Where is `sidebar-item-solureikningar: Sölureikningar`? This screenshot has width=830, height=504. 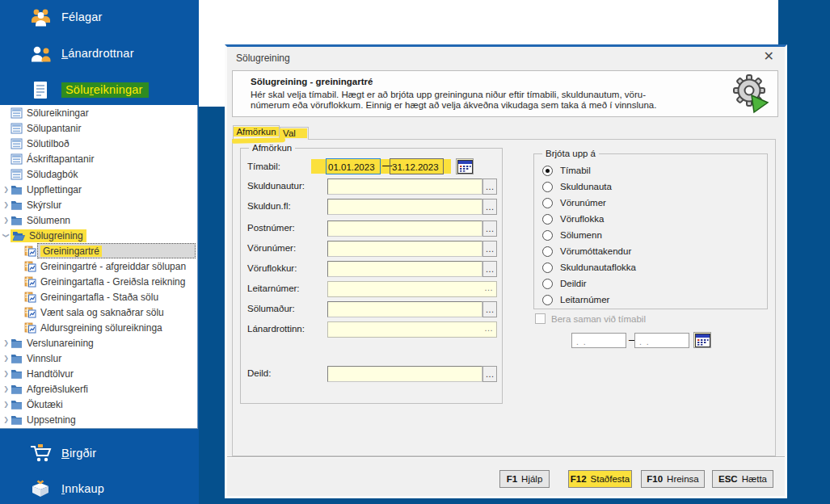 sidebar-item-solureikningar: Sölureikningar is located at coordinates (99, 90).